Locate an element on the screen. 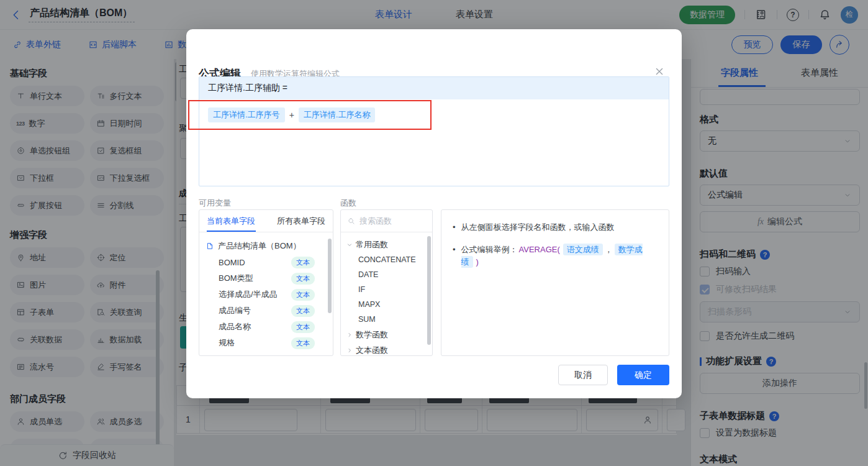 Image resolution: width=868 pixels, height=466 pixels. function-group-text: 文本函数 is located at coordinates (386, 349).